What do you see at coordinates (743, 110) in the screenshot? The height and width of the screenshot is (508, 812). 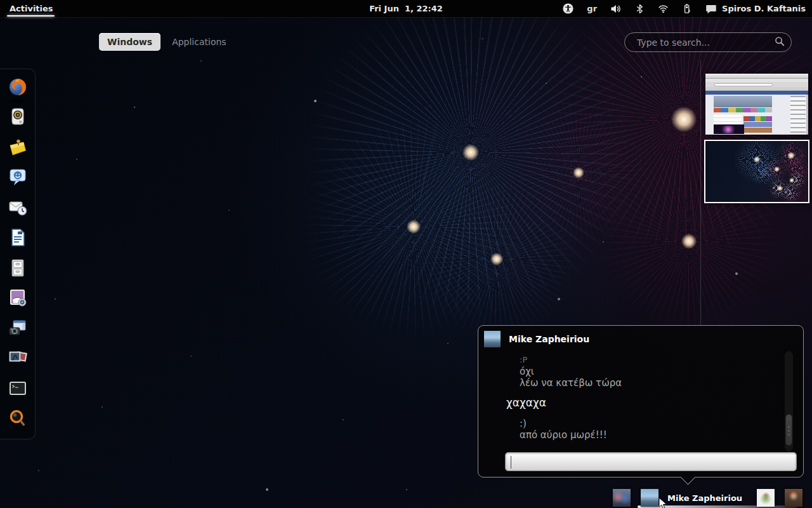 I see `photo-strip` at bounding box center [743, 110].